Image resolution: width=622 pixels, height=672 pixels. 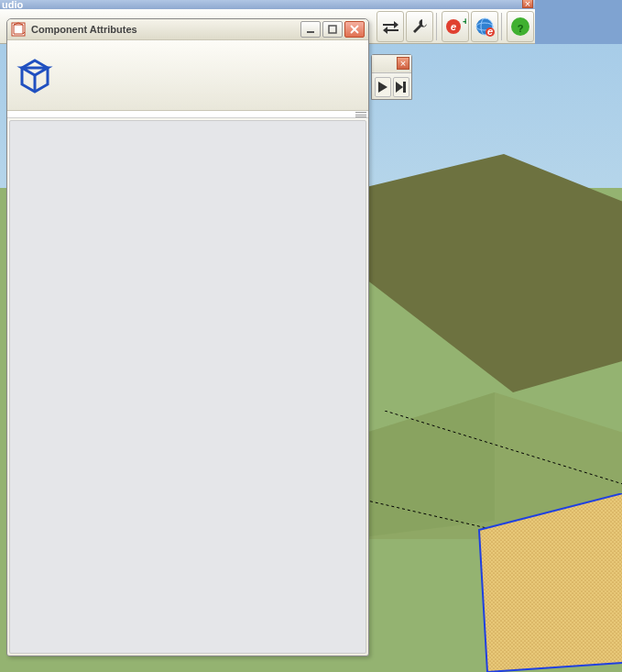 What do you see at coordinates (403, 63) in the screenshot?
I see `playback-close-button: ×` at bounding box center [403, 63].